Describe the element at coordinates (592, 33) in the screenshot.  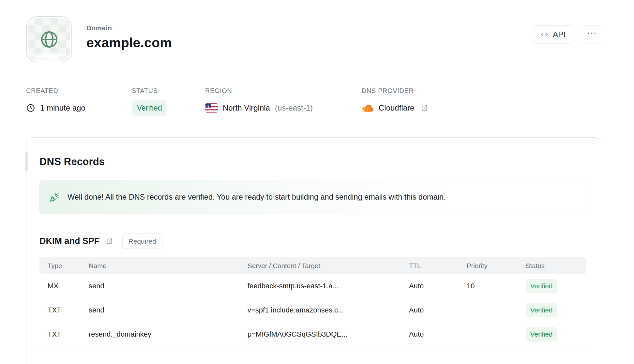
I see `ellipsis-icon: ···` at that location.